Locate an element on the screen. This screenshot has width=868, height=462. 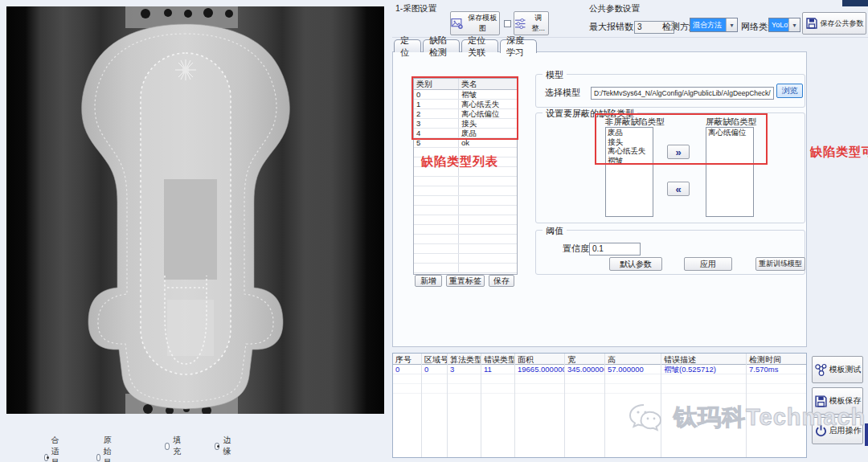
save-common-params-label: 保存公共参数 is located at coordinates (842, 24).